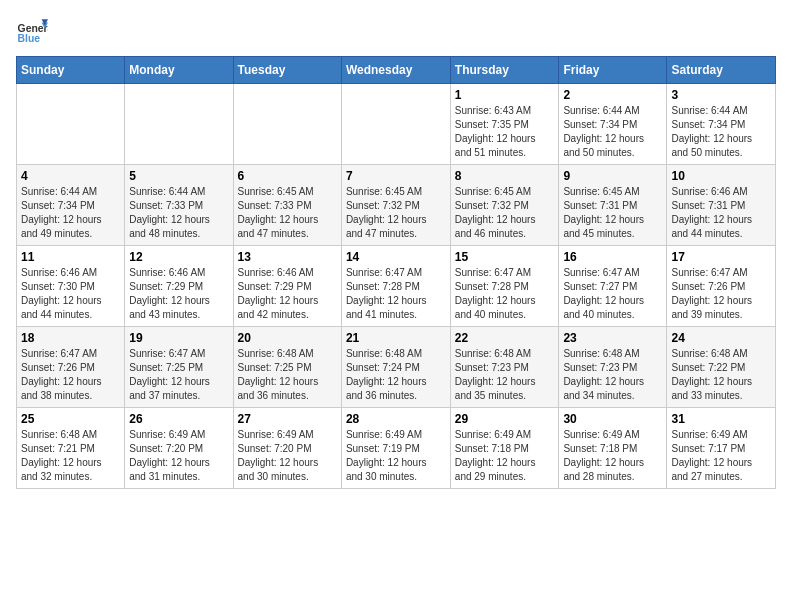  Describe the element at coordinates (396, 375) in the screenshot. I see `day-info: Sunrise: 6:48 AM Sunset: 7:24 PM Dayligh…` at that location.